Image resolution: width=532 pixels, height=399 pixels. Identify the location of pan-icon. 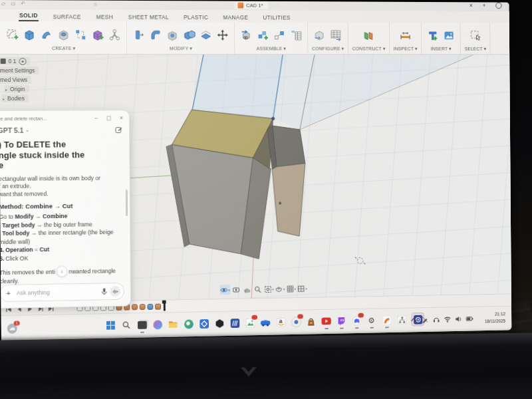
(247, 290).